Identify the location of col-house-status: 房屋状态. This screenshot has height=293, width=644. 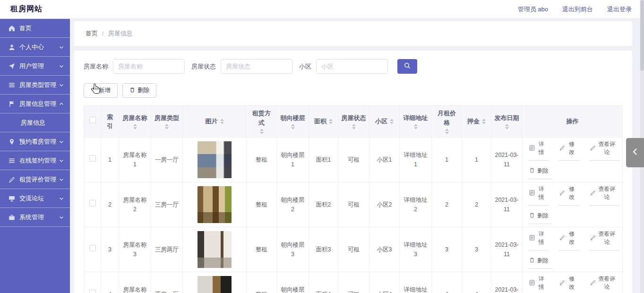
(354, 122).